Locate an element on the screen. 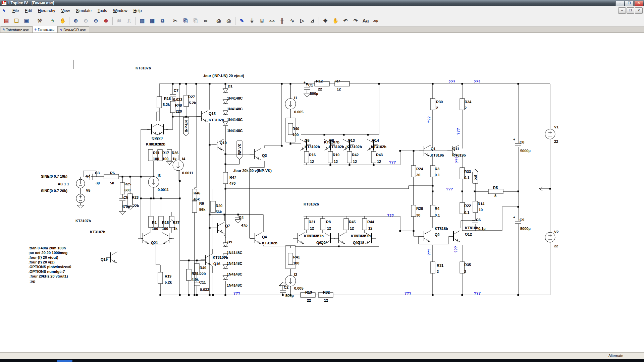 The image size is (644, 362). save-button: ▣ is located at coordinates (26, 21).